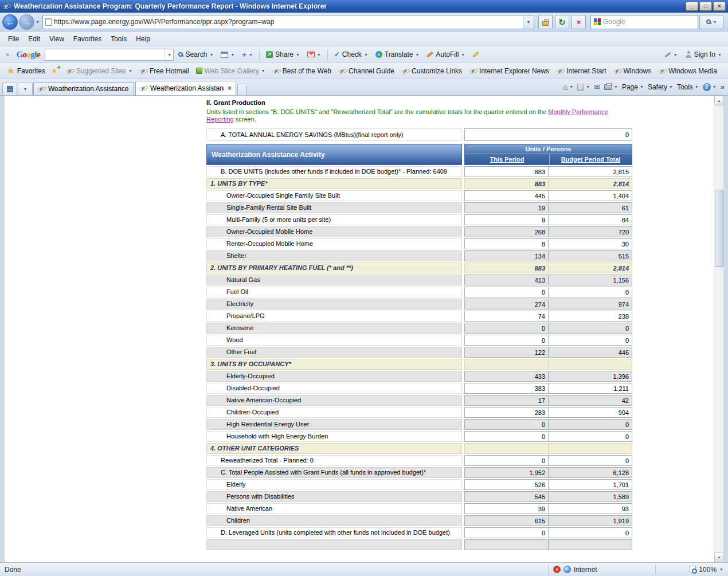 This screenshot has height=576, width=728. Describe the element at coordinates (242, 89) in the screenshot. I see `new-tab-button` at that location.